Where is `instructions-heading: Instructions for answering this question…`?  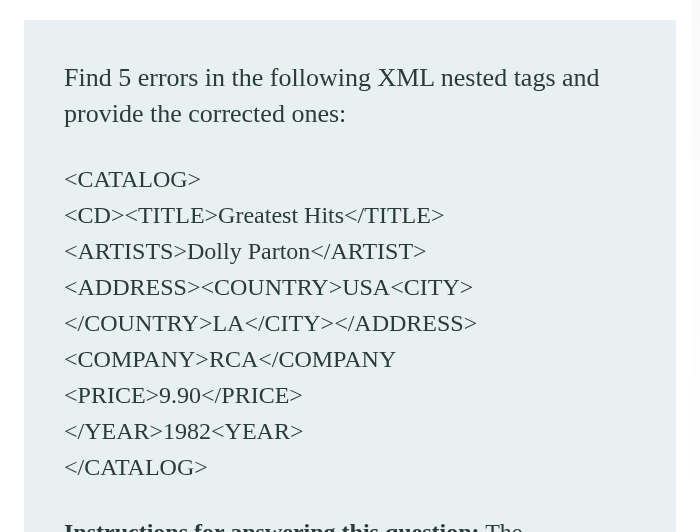 instructions-heading: Instructions for answering this question… is located at coordinates (350, 526).